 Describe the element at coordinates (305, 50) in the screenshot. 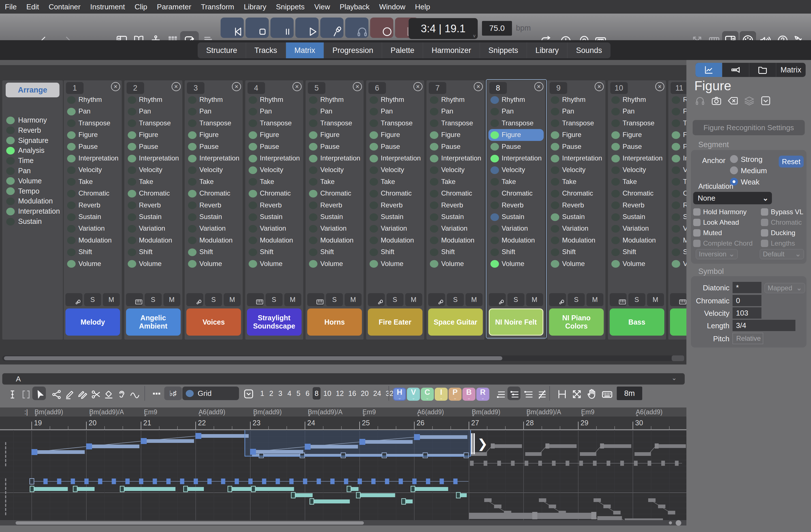

I see `tab-matrix: Matrix` at that location.